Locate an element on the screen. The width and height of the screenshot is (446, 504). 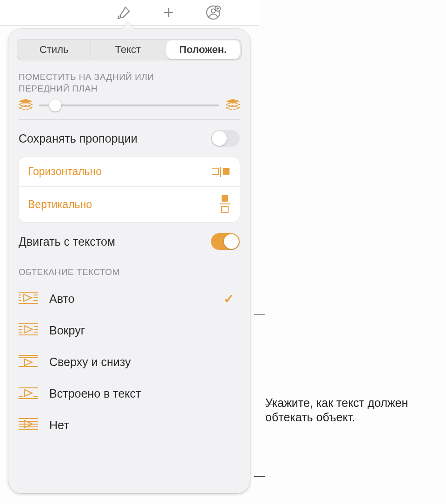
tab-text: Текст is located at coordinates (128, 50).